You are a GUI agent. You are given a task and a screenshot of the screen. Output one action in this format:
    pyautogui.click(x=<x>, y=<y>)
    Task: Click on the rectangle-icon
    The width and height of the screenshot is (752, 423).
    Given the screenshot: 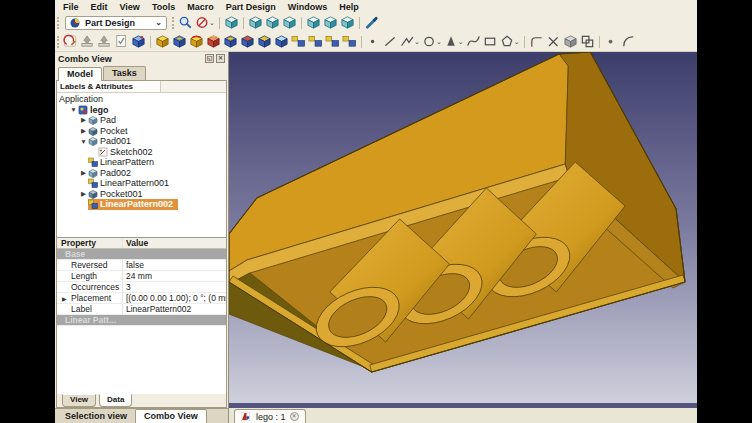 What is the action you would take?
    pyautogui.click(x=490, y=42)
    